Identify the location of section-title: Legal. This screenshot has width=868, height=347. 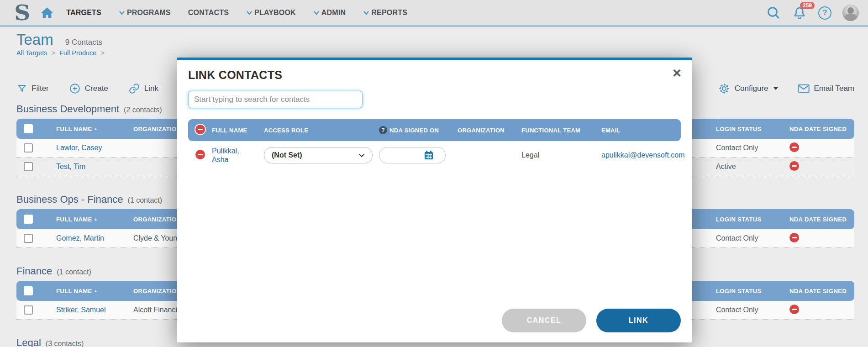
(29, 342).